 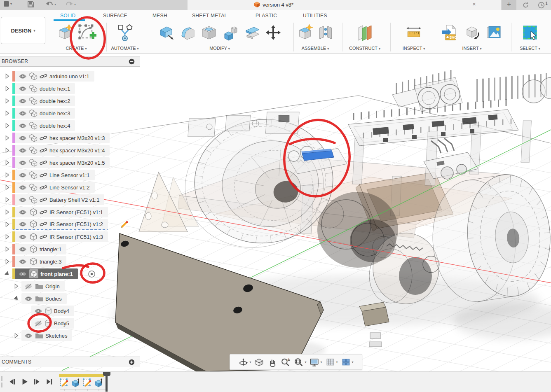 What do you see at coordinates (70, 362) in the screenshot?
I see `comments-panel-header: COMMENTS` at bounding box center [70, 362].